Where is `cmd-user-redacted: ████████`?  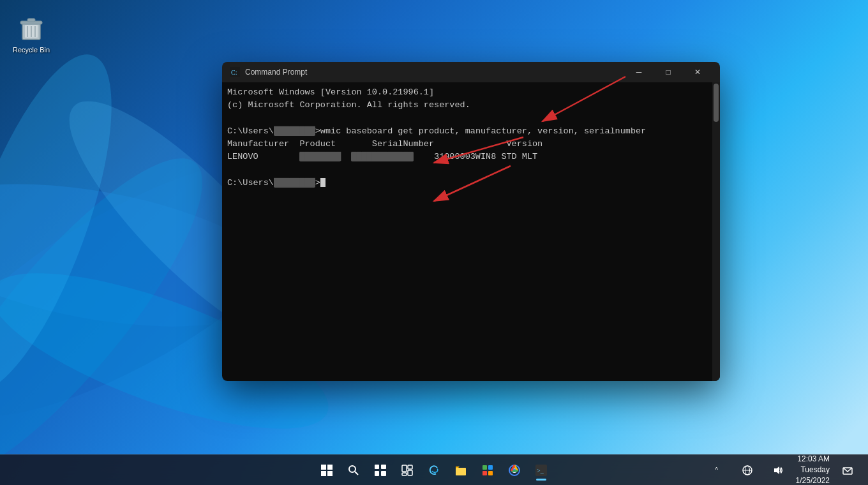 cmd-user-redacted: ████████ is located at coordinates (295, 131).